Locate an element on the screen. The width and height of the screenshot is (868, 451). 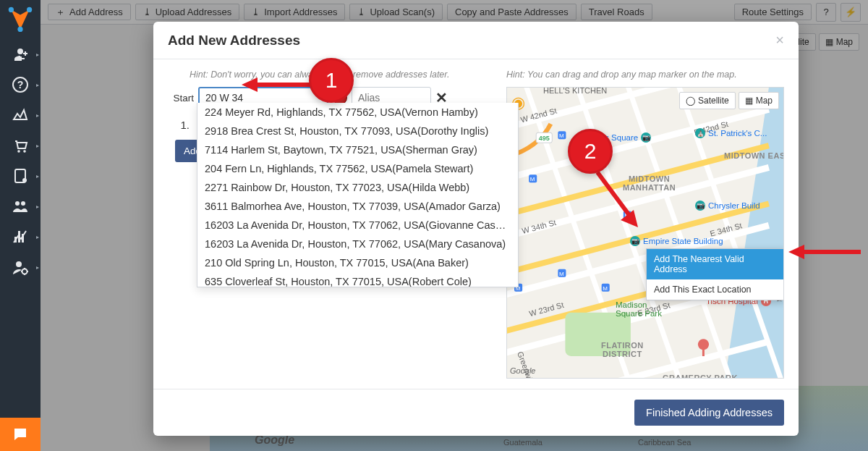
suggestion-item: 3611 Balmorhea Ave, Houston, TX 77039, U… is located at coordinates (357, 206).